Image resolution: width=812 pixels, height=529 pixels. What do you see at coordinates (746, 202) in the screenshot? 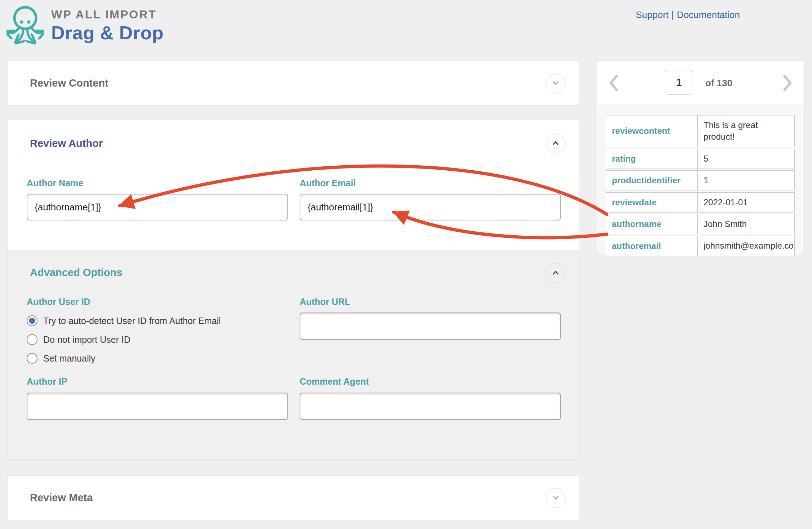
I see `field-value: 2022-01-01` at bounding box center [746, 202].